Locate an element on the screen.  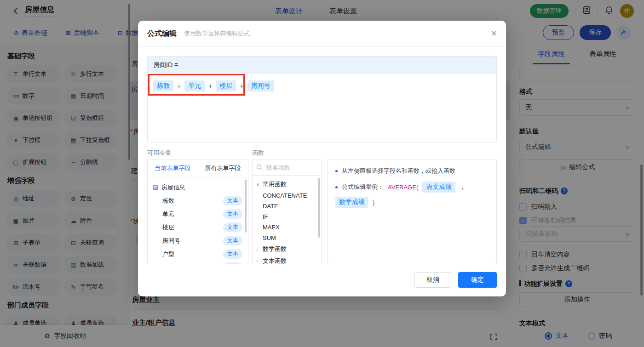
chevron-down-icon: ∨ is located at coordinates (259, 185).